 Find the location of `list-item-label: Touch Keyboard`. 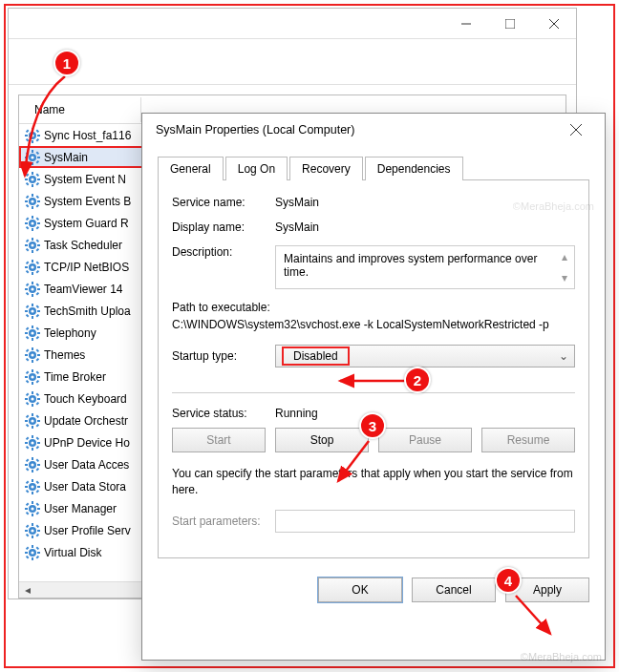

list-item-label: Touch Keyboard is located at coordinates (84, 399).